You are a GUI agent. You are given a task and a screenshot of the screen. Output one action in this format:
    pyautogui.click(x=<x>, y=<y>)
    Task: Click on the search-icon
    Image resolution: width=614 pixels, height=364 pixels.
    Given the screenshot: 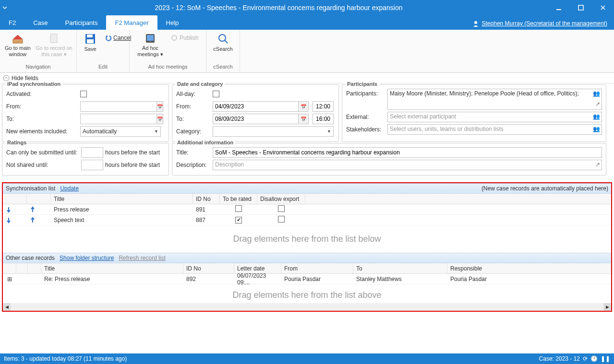 What is the action you would take?
    pyautogui.click(x=223, y=39)
    